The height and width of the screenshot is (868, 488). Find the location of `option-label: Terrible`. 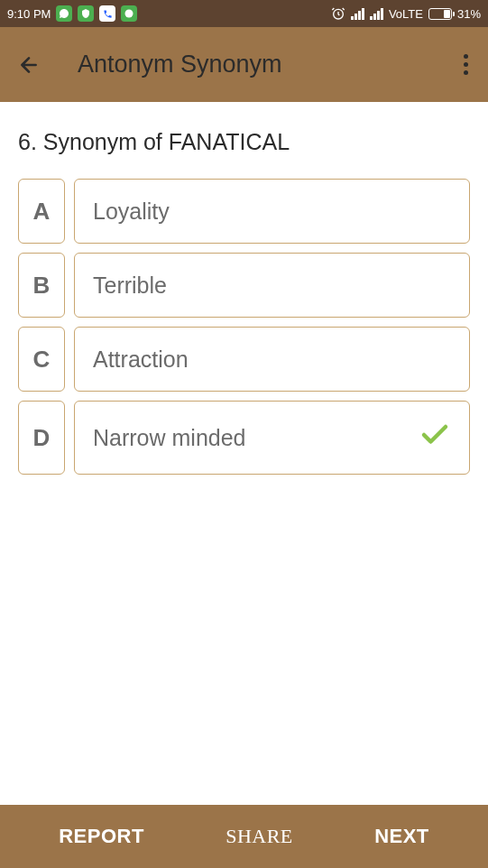

option-label: Terrible is located at coordinates (130, 285).